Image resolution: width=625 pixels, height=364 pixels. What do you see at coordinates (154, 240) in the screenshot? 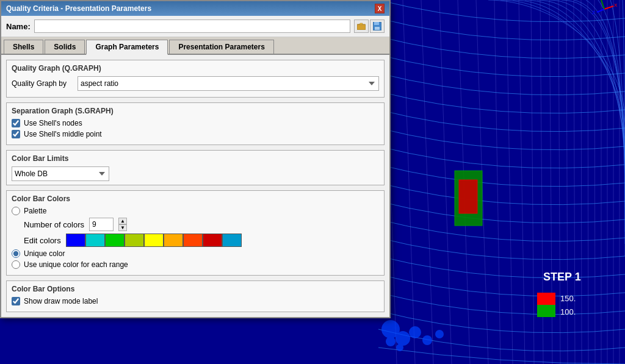
I see `color-swatches` at bounding box center [154, 240].